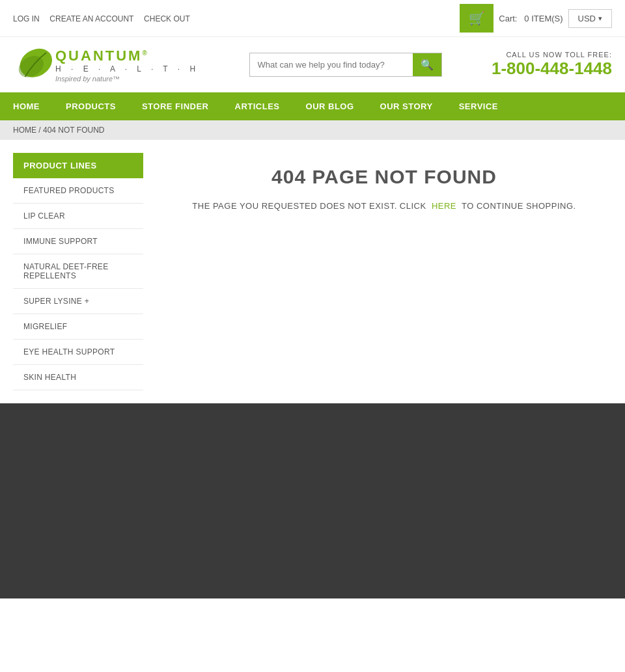  I want to click on error-here-link: HERE, so click(444, 206).